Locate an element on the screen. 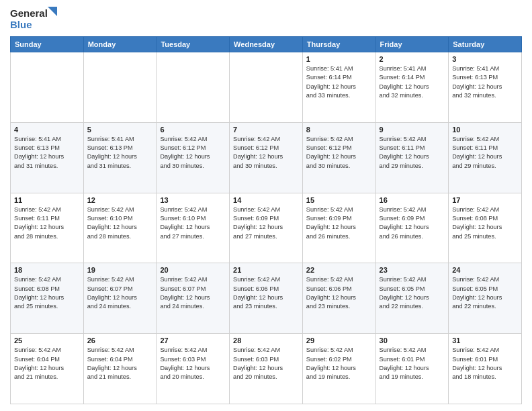 Image resolution: width=532 pixels, height=411 pixels. calendar-header-sunday: Sunday is located at coordinates (47, 44).